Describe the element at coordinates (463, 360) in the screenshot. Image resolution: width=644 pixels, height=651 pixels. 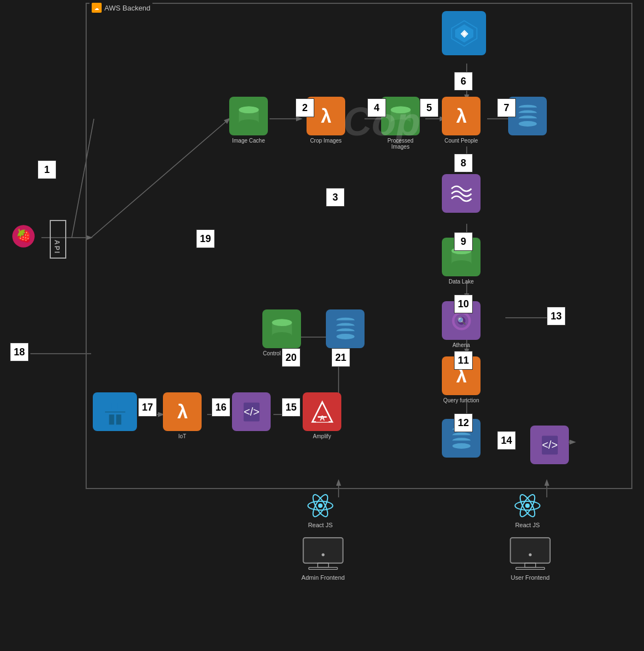
I see `badge-11: 11` at that location.